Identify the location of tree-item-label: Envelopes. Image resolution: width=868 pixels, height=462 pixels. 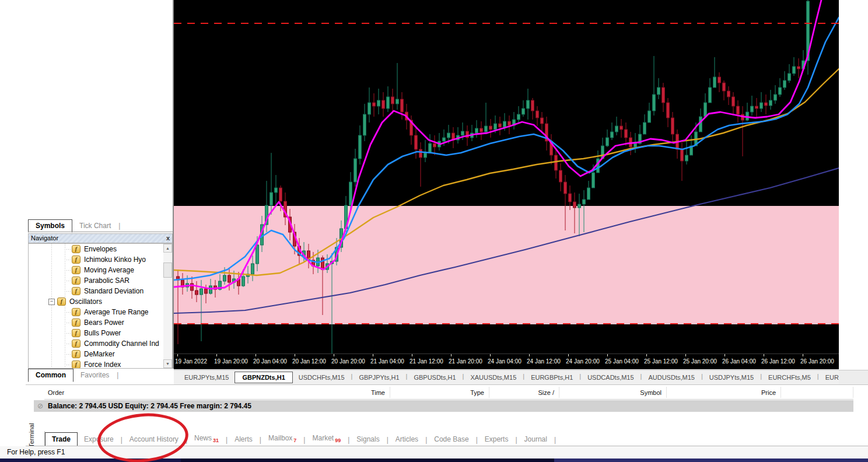
(100, 249).